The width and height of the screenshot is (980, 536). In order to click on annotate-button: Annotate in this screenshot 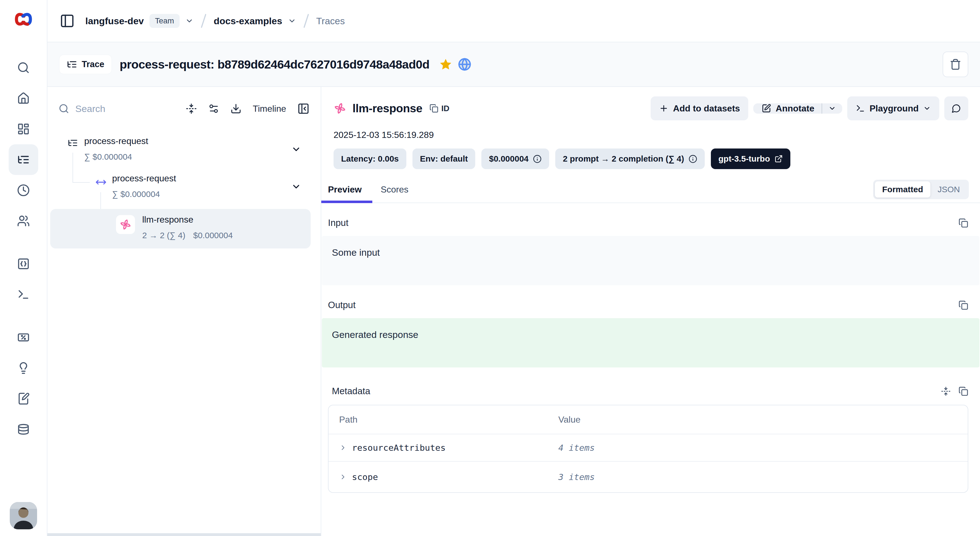, I will do `click(788, 109)`.